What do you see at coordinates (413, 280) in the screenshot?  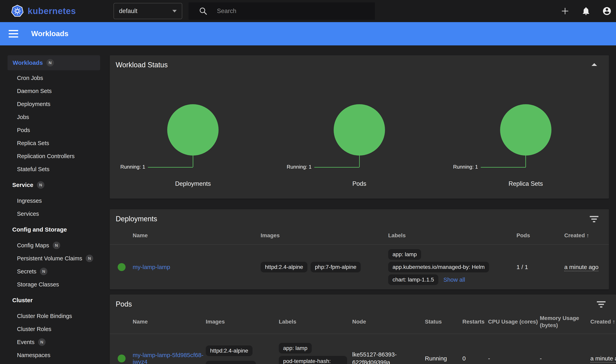 I see `label-chip: chart: lamp-1.1.5` at bounding box center [413, 280].